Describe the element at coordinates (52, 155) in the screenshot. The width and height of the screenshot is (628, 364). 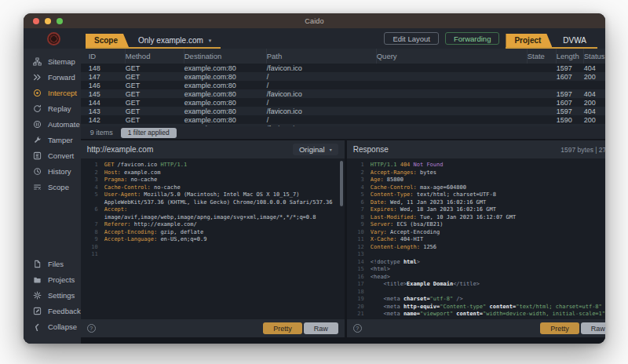
I see `sidebar-item-convert: Convert` at that location.